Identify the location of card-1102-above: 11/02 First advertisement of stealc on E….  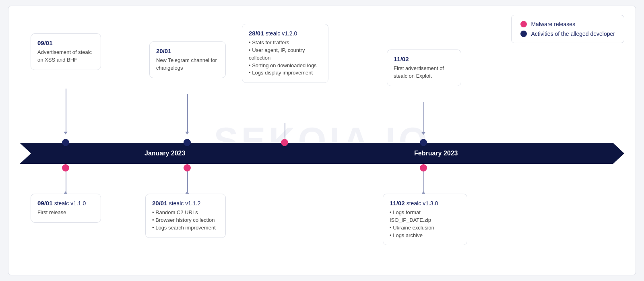
(424, 68).